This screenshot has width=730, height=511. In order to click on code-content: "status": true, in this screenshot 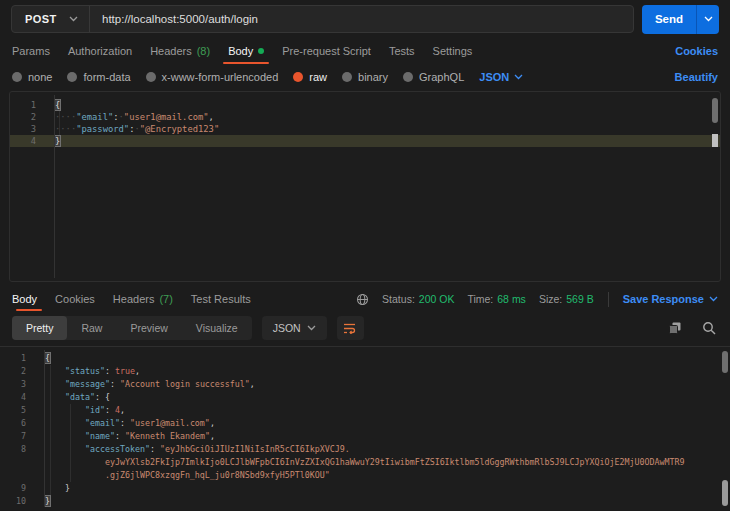, I will do `click(89, 372)`.